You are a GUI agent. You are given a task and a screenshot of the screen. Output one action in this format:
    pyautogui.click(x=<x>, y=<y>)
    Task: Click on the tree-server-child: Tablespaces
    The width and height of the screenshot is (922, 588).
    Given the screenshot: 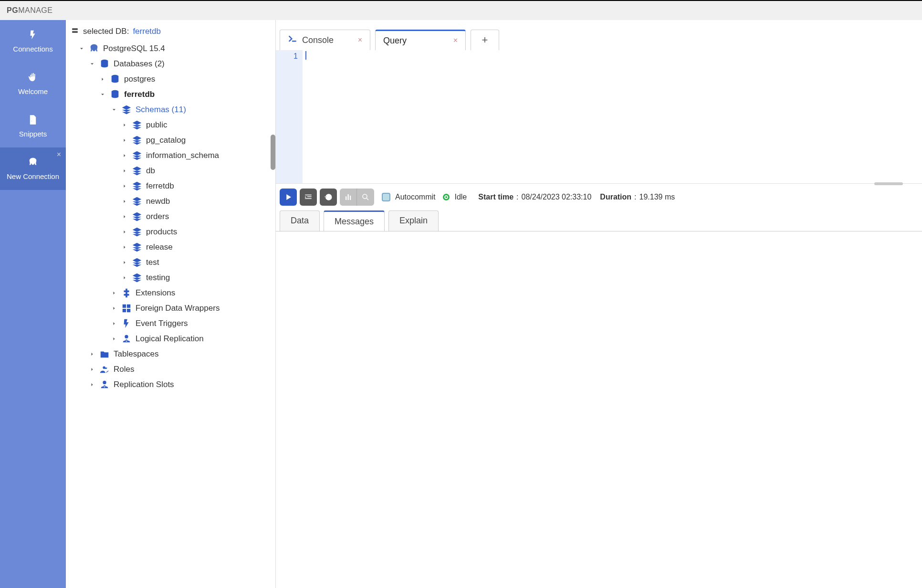 What is the action you would take?
    pyautogui.click(x=171, y=354)
    